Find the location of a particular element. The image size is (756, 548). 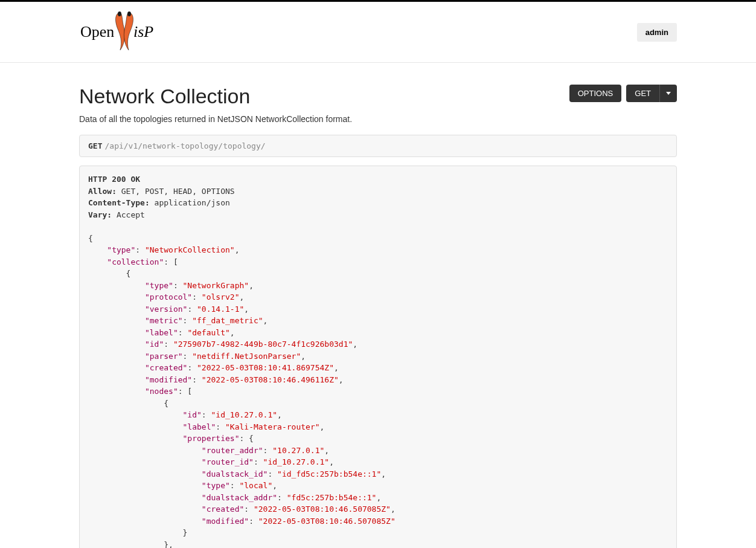

header-allow-val: GET, POST, HEAD, OPTIONS is located at coordinates (176, 191).